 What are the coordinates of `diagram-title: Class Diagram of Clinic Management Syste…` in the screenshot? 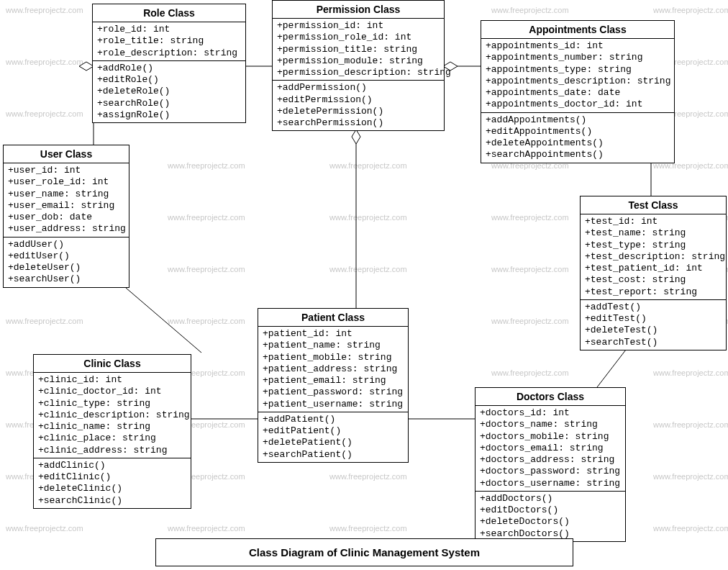 It's located at (364, 553).